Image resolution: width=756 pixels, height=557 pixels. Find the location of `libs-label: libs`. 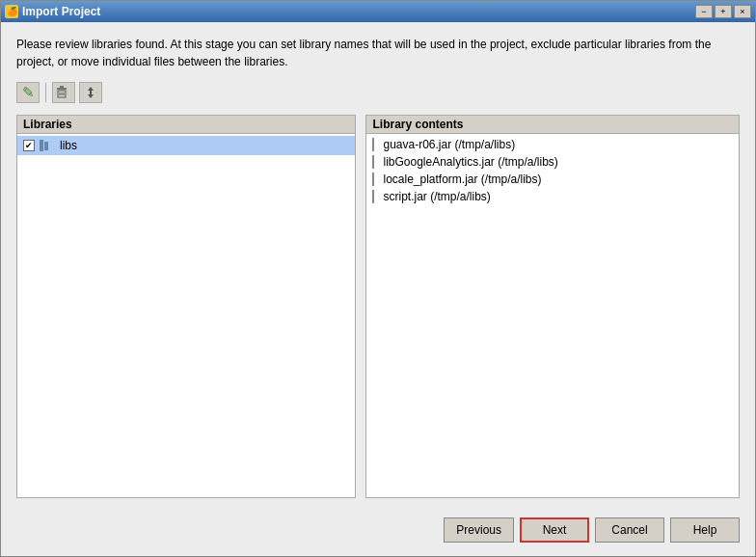

libs-label: libs is located at coordinates (68, 146).